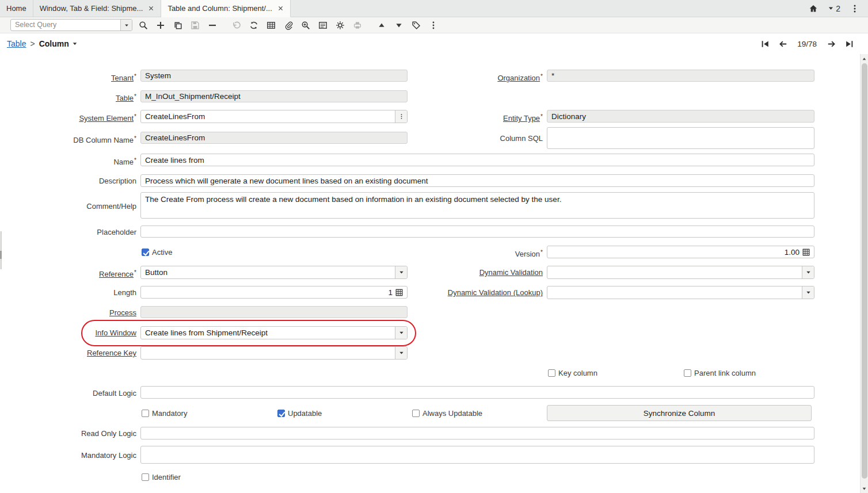 The height and width of the screenshot is (493, 868). Describe the element at coordinates (145, 477) in the screenshot. I see `identifier-checkbox` at that location.